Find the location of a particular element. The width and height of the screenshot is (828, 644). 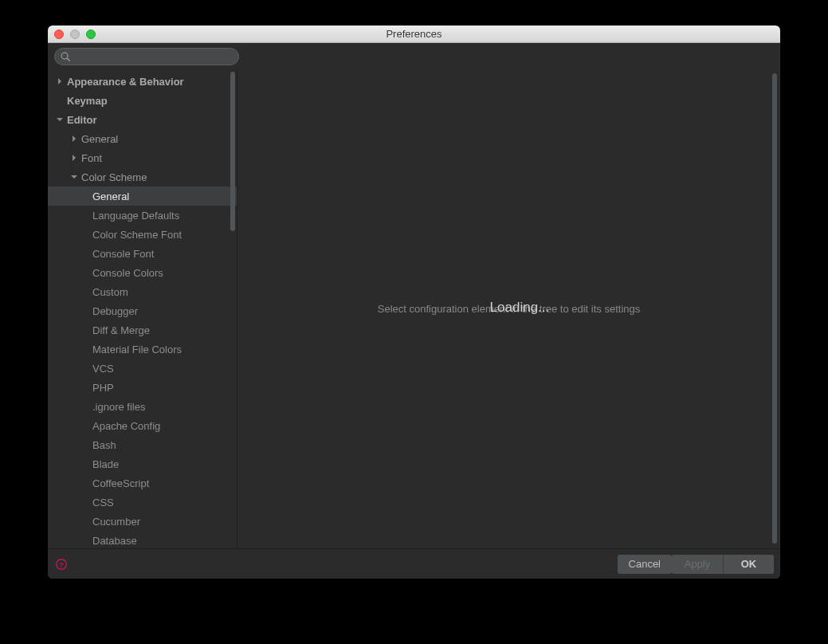

tree-item-label: PHP is located at coordinates (104, 387).